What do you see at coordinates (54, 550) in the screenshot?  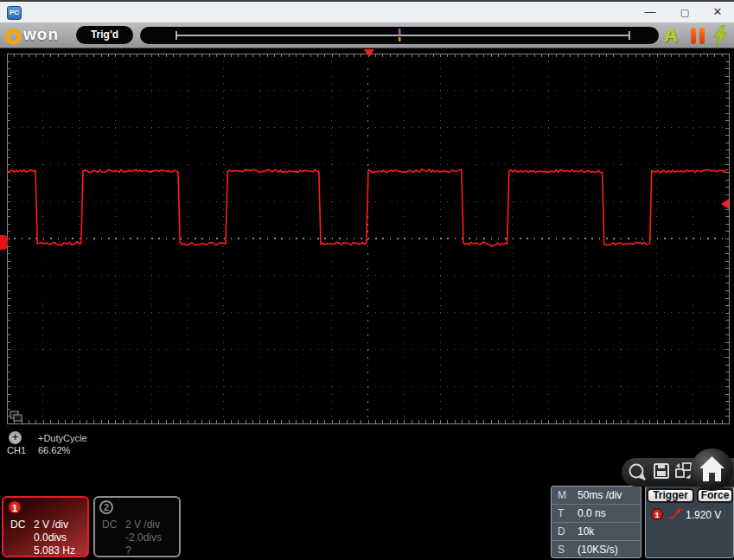 I see `ch1-frequency: 5.083 Hz` at bounding box center [54, 550].